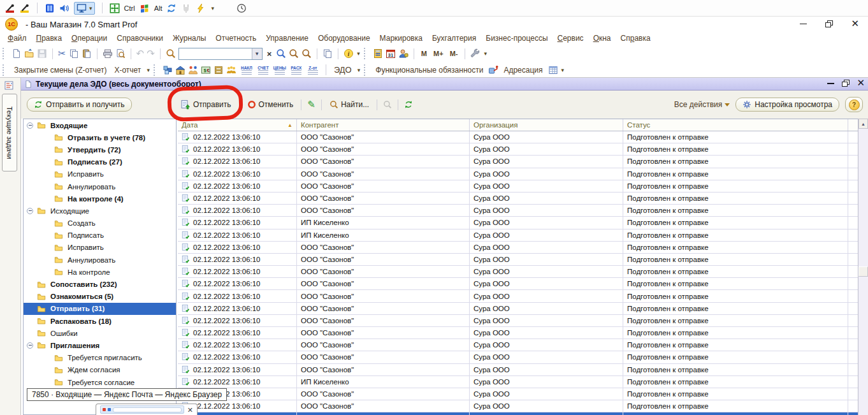  I want to click on monitor-mode-button: ▾, so click(84, 8).